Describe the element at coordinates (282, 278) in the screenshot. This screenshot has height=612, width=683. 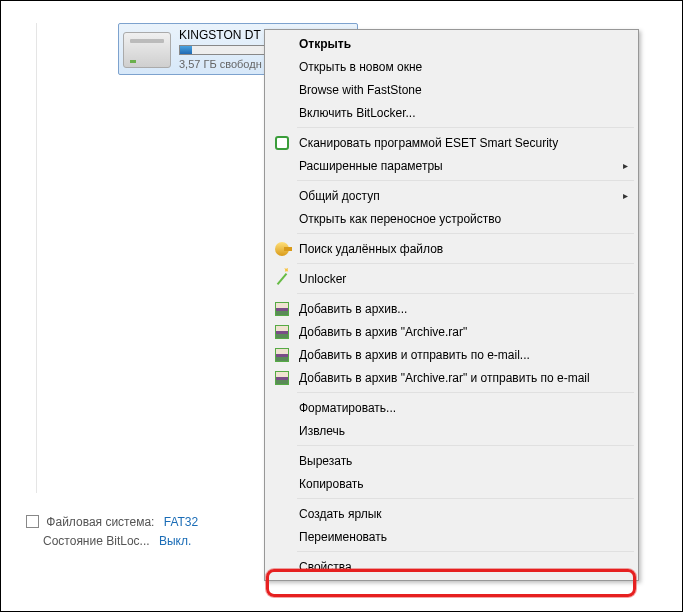
I see `wand-icon` at that location.